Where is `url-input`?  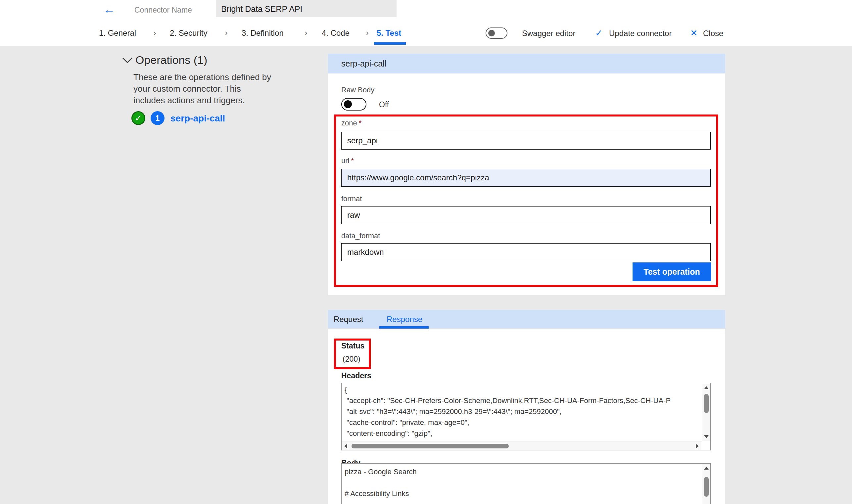
url-input is located at coordinates (526, 178).